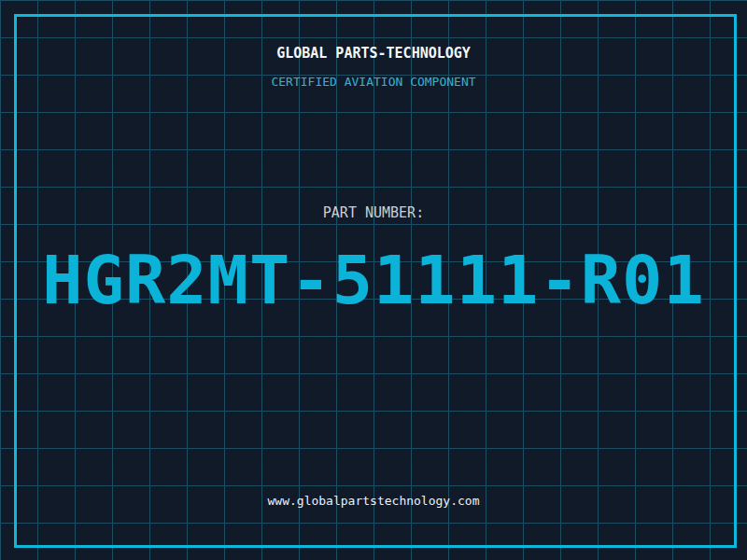 This screenshot has height=560, width=747. Describe the element at coordinates (374, 54) in the screenshot. I see `company-title: GLOBAL PARTS-TECHNOLOGY` at that location.